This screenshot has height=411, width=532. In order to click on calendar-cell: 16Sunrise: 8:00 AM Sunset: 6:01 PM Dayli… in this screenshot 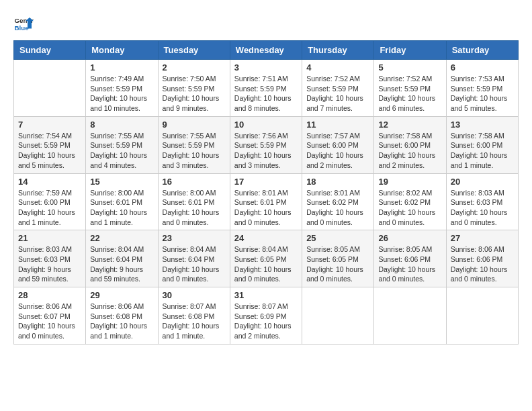, I will do `click(193, 201)`.